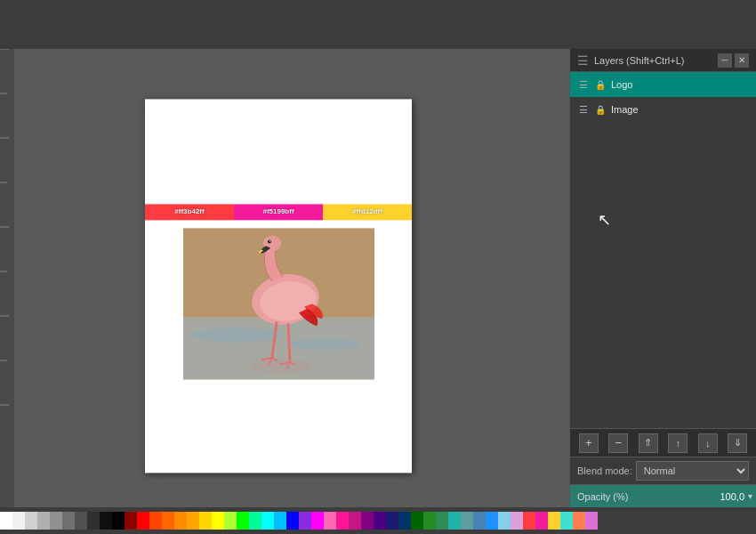  Describe the element at coordinates (664, 496) in the screenshot. I see `opacity-row: Opacity (%) 100,0 ▾` at that location.